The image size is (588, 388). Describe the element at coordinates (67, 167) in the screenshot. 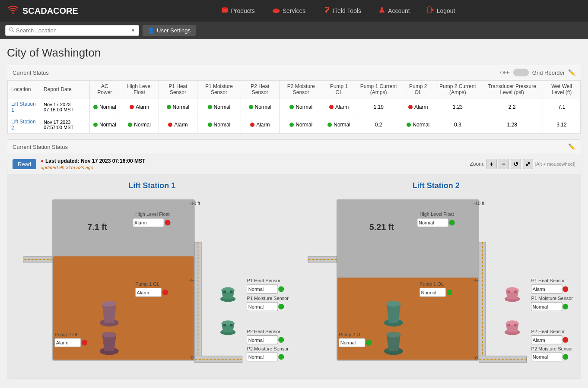

I see `updated-ago-text: updated 9h 31m 53s ago` at that location.